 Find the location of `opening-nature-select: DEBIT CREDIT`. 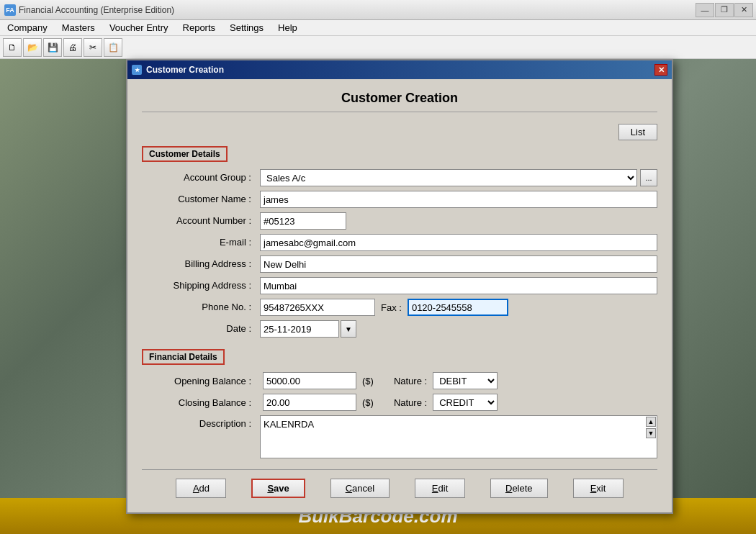

opening-nature-select: DEBIT CREDIT is located at coordinates (465, 381).